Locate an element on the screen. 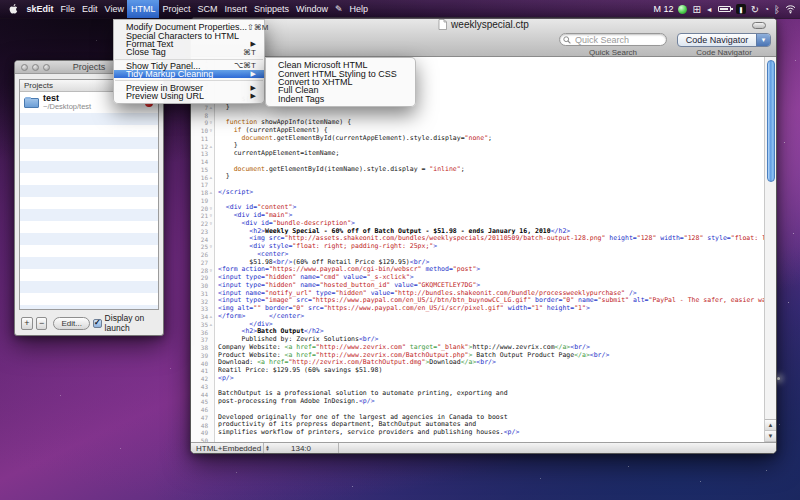 Image resolution: width=800 pixels, height=500 pixels. menubar-item-scm: SCM is located at coordinates (208, 9).